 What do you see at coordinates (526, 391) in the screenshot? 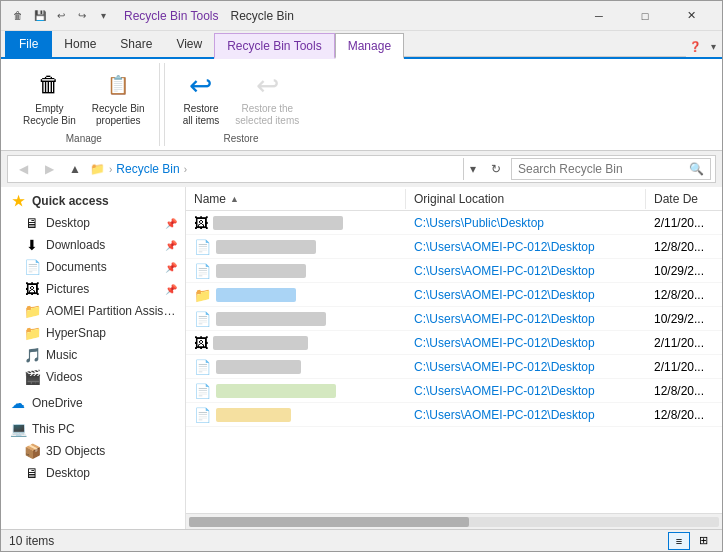
I see `file-cell-location-7: C:\Users\AOMEI-PC-012\Desktop` at bounding box center [526, 391].